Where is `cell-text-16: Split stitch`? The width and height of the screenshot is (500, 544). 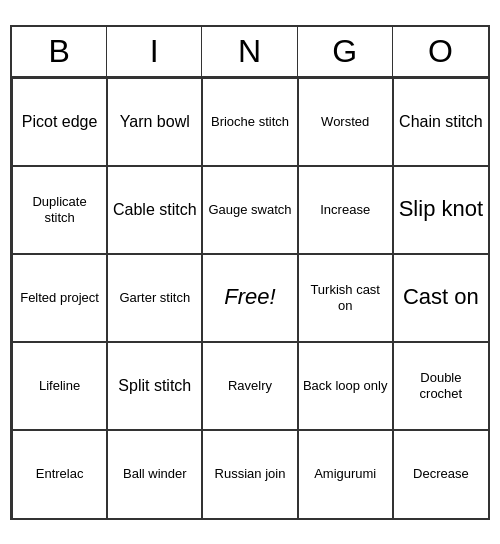 cell-text-16: Split stitch is located at coordinates (154, 386).